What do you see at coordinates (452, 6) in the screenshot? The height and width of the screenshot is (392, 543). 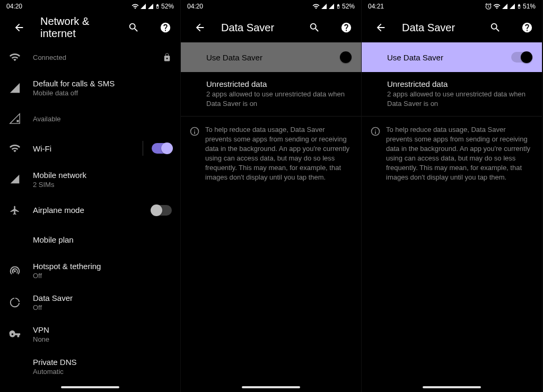 I see `status-bar: 04:21 51%` at bounding box center [452, 6].